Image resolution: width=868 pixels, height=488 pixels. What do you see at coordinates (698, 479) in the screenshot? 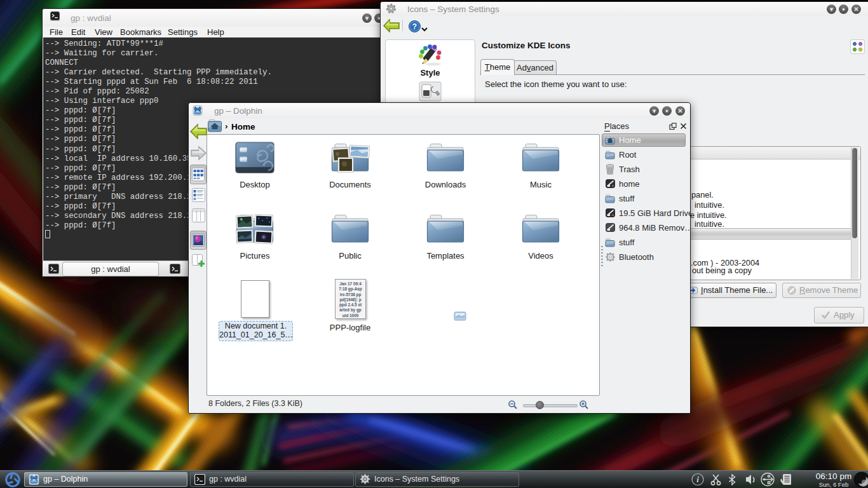
I see `svg-text: i` at bounding box center [698, 479].